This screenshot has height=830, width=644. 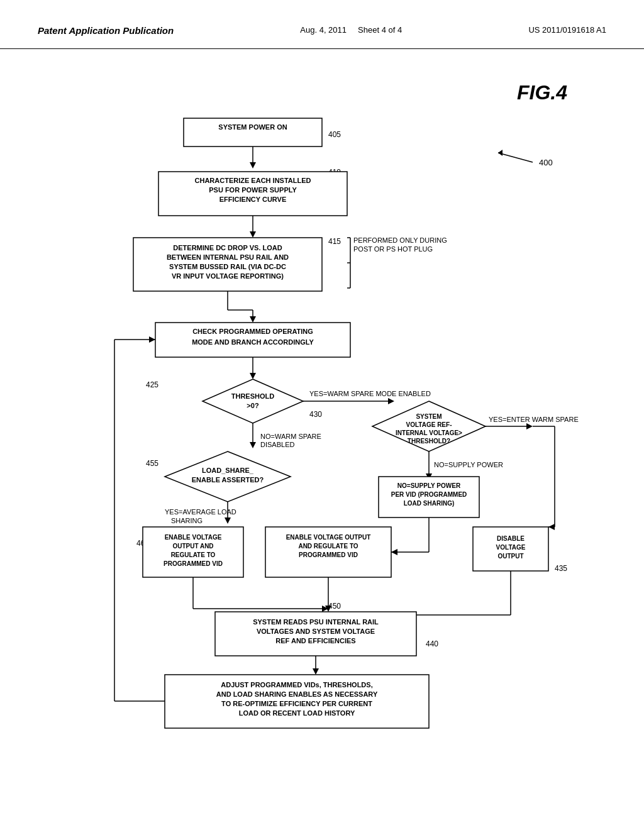 What do you see at coordinates (228, 248) in the screenshot?
I see `node-415-line1: DETERMINE DC DROP VS. LOAD` at bounding box center [228, 248].